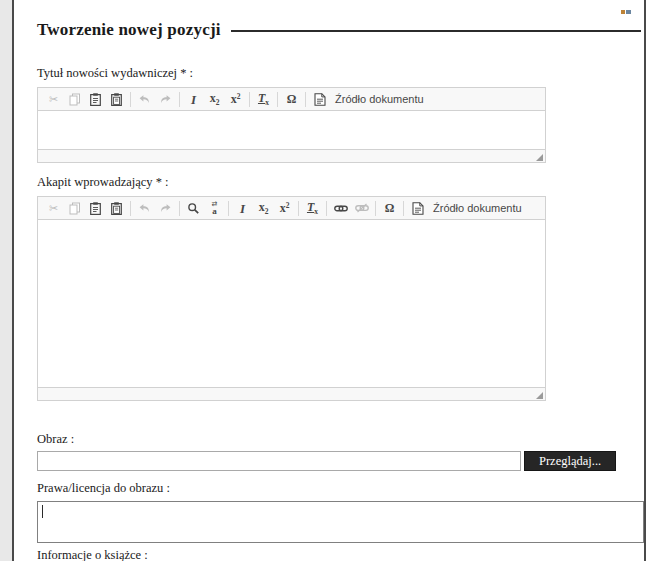  What do you see at coordinates (129, 30) in the screenshot?
I see `page-title: Tworzenie nowej pozycji` at bounding box center [129, 30].